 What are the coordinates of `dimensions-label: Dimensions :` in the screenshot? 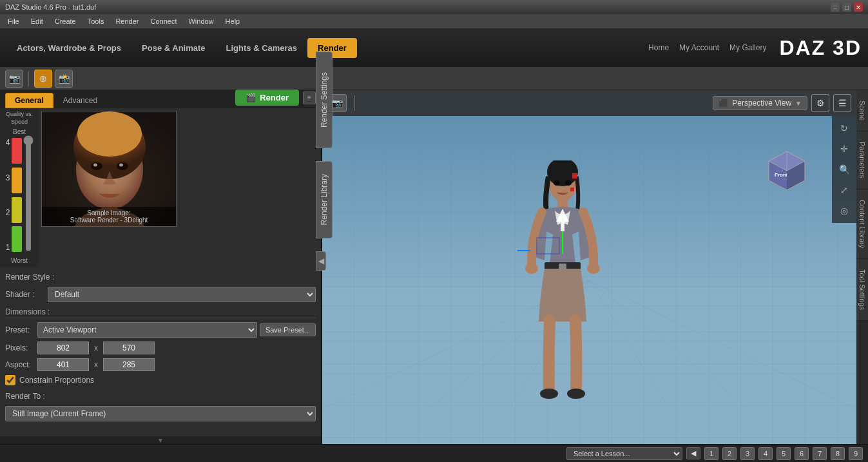 It's located at (160, 313).